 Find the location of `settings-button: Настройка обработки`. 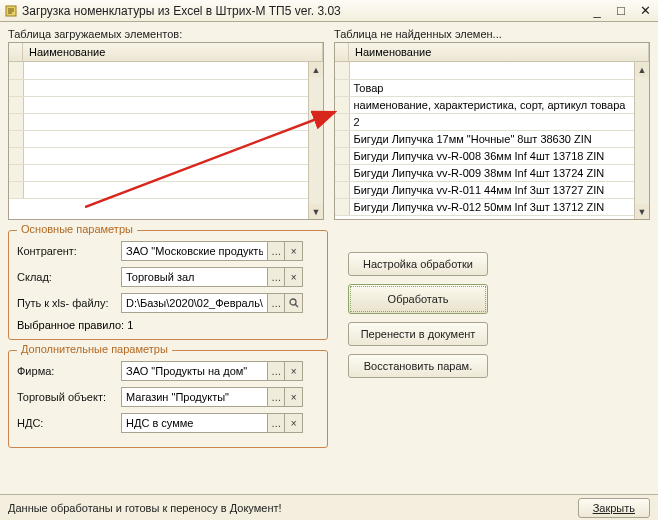

settings-button: Настройка обработки is located at coordinates (418, 264).